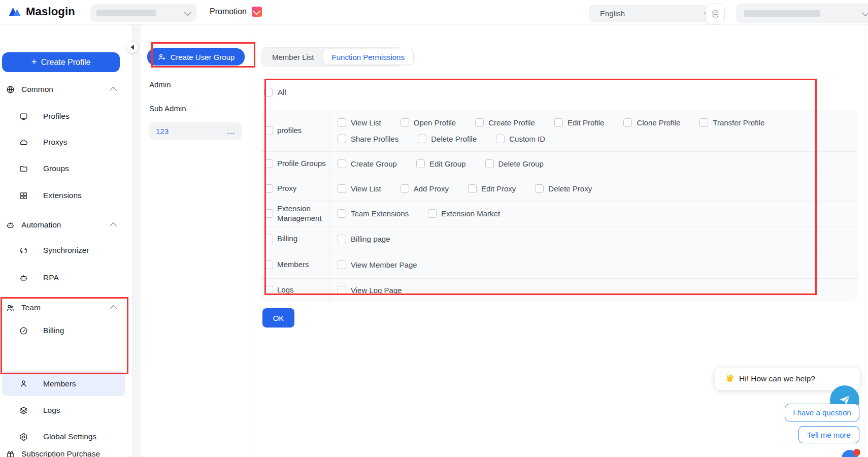 This screenshot has width=868, height=457. What do you see at coordinates (594, 213) in the screenshot?
I see `permission-cell: Team Extensions Extension Market` at bounding box center [594, 213].